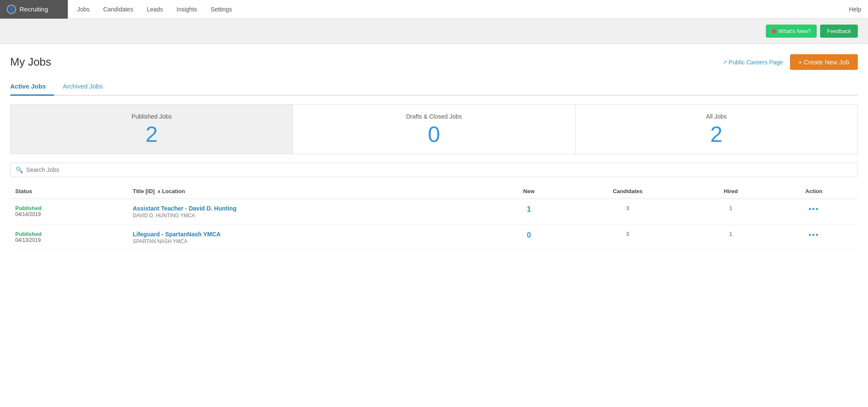  I want to click on notification-dot, so click(774, 31).